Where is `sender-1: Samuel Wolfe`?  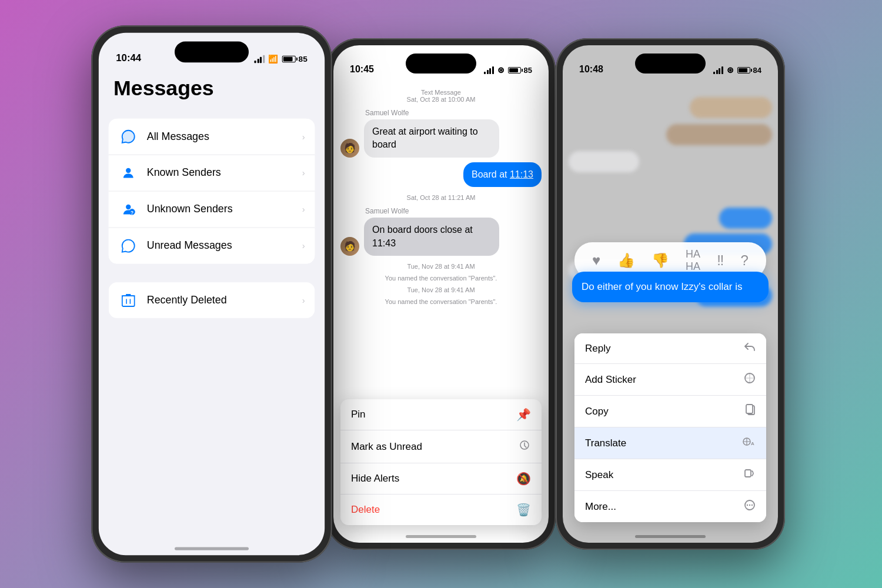 sender-1: Samuel Wolfe is located at coordinates (453, 113).